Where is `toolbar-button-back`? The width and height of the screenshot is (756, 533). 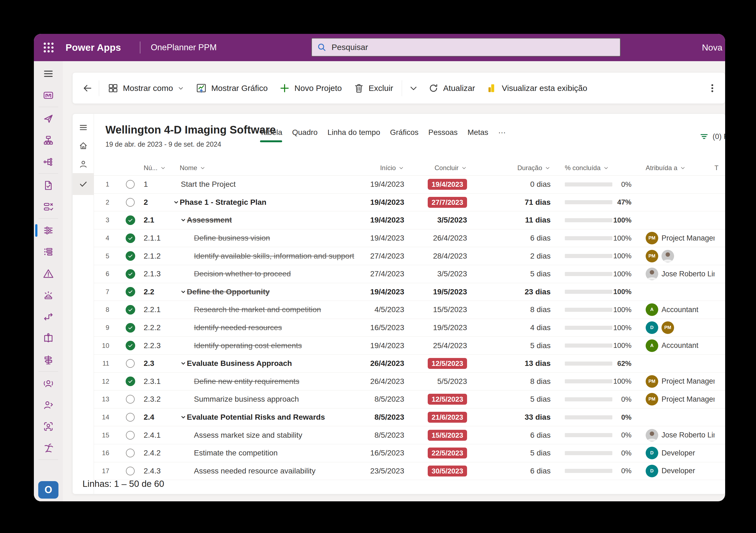 toolbar-button-back is located at coordinates (88, 88).